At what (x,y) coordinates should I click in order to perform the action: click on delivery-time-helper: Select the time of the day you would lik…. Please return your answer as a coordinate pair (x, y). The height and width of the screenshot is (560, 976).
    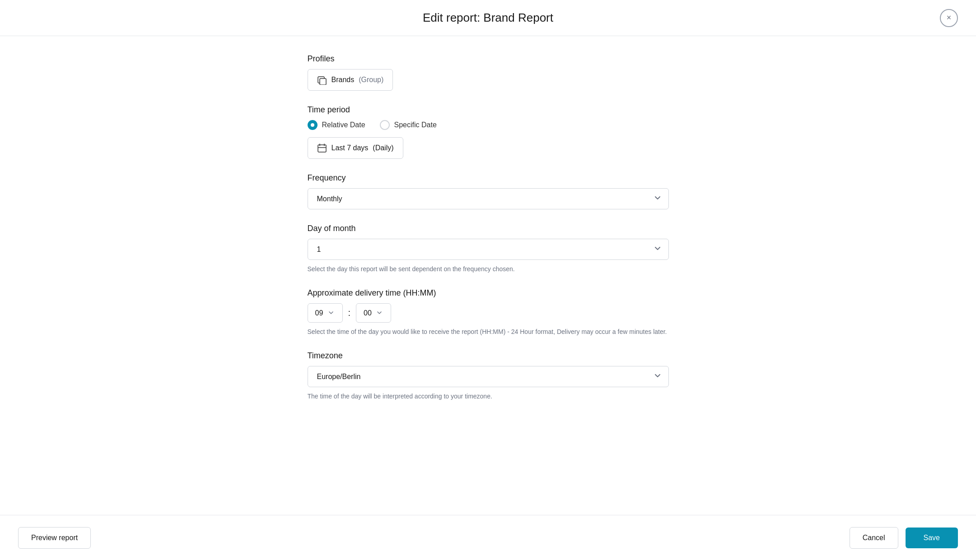
    Looking at the image, I should click on (488, 332).